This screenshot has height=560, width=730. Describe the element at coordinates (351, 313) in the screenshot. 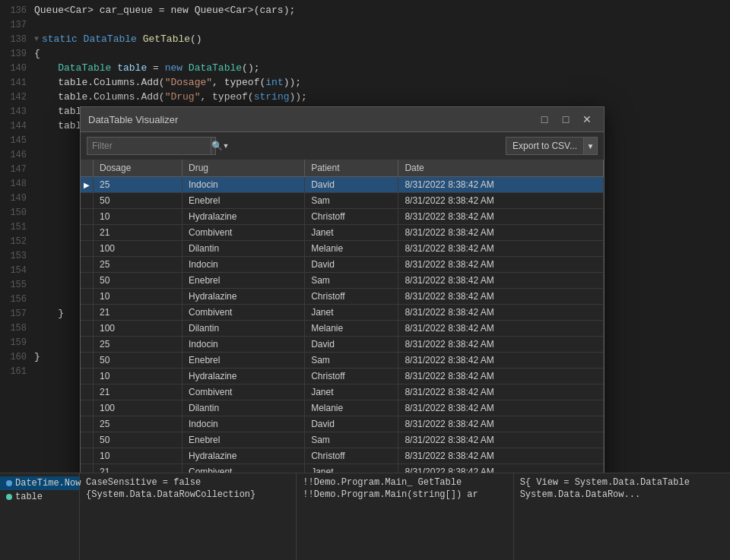

I see `cell-patient: Janet` at that location.